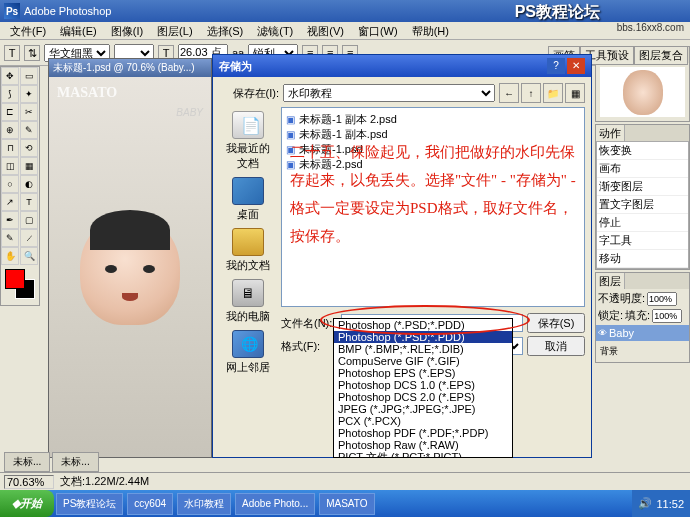  What do you see at coordinates (430, 30) in the screenshot?
I see `menu-help: 帮助(H)` at bounding box center [430, 30].